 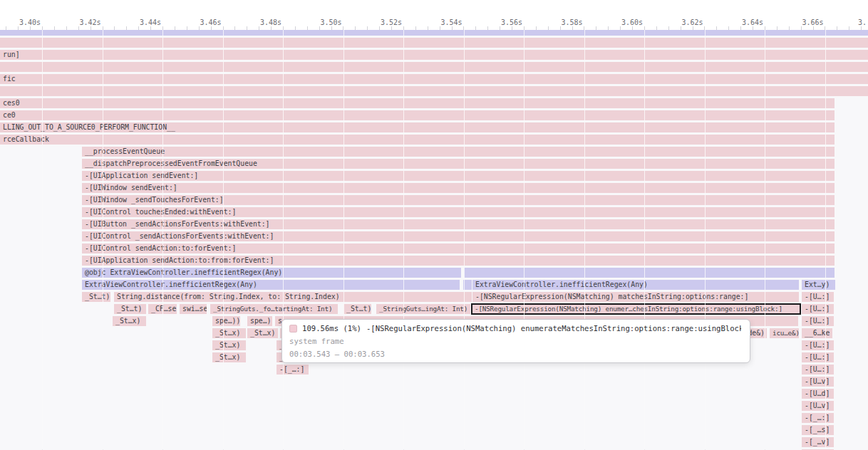 I want to click on stack-frame-bar: -[UIWindow _sendTouchesForEvent:], so click(x=458, y=200).